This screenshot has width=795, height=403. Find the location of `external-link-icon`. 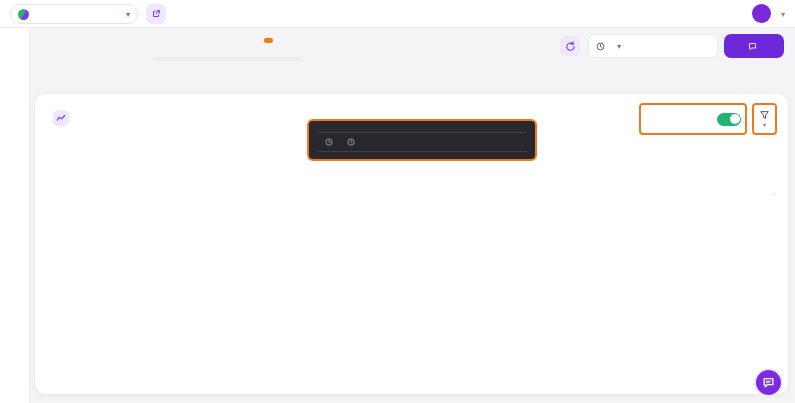

external-link-icon is located at coordinates (156, 14).